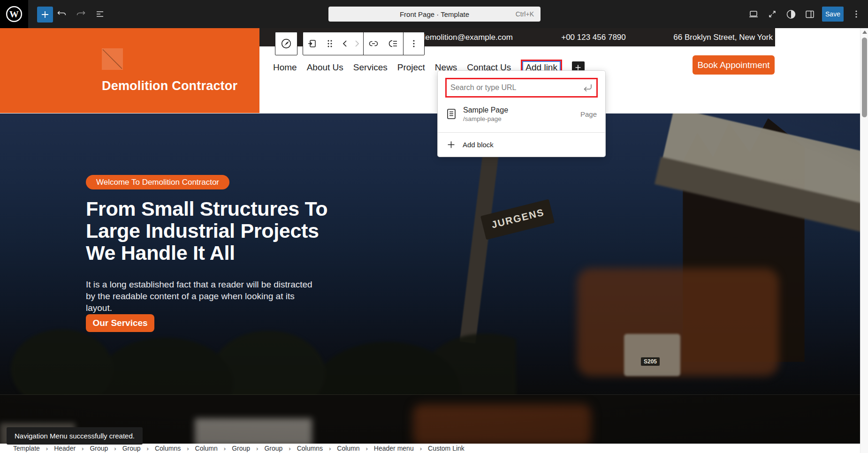 This screenshot has width=868, height=453. Describe the element at coordinates (723, 38) in the screenshot. I see `contact-address: 66 Broklyn Street, New York` at that location.